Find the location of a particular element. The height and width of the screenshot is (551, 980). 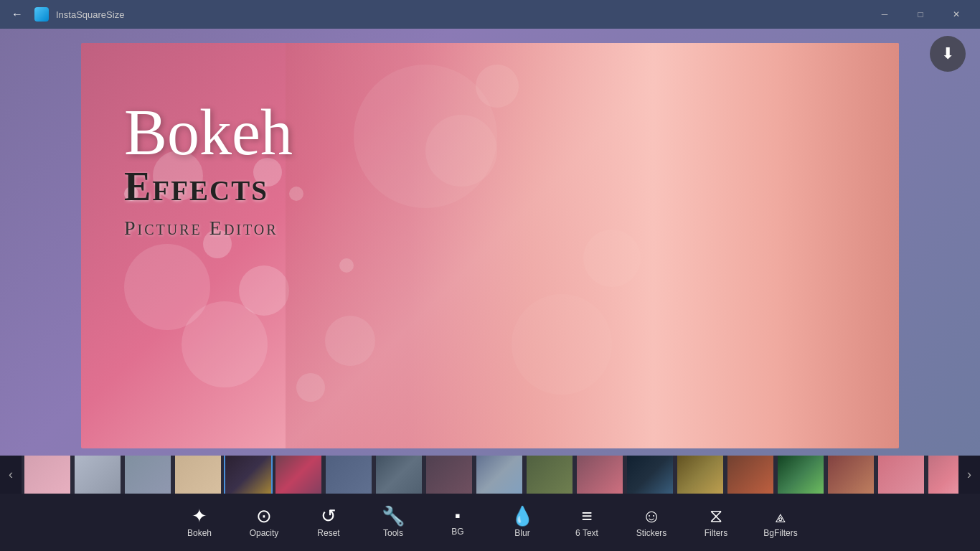

thumbnail-strip: ‹ › is located at coordinates (490, 475).